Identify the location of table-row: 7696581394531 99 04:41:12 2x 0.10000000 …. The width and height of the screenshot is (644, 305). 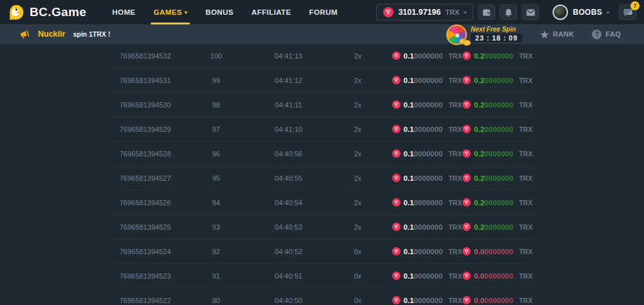
(322, 80).